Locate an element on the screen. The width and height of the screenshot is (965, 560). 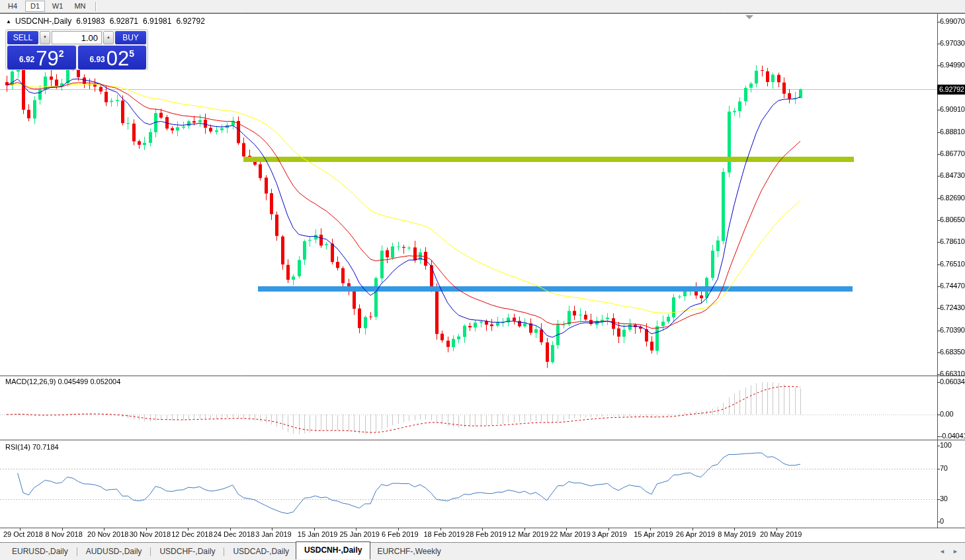
sell-price-box: 6.92 79 2 is located at coordinates (42, 58).